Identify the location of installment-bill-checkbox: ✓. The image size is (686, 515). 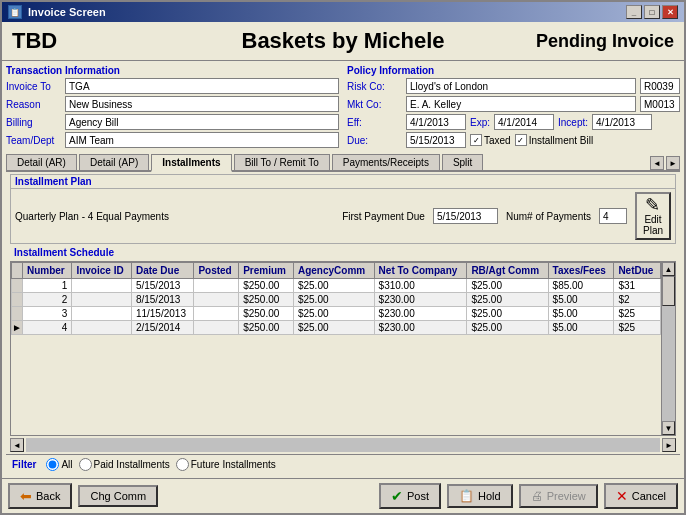
(521, 140).